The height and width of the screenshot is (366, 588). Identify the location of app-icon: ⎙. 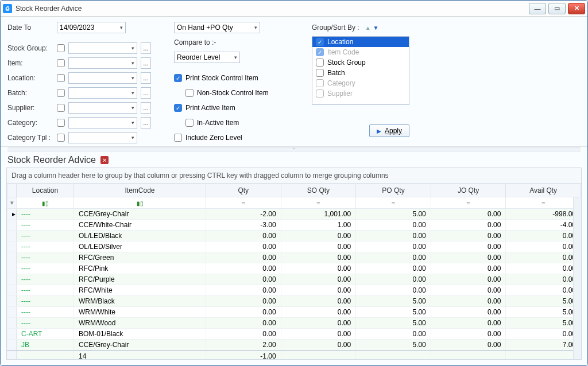
(7, 9).